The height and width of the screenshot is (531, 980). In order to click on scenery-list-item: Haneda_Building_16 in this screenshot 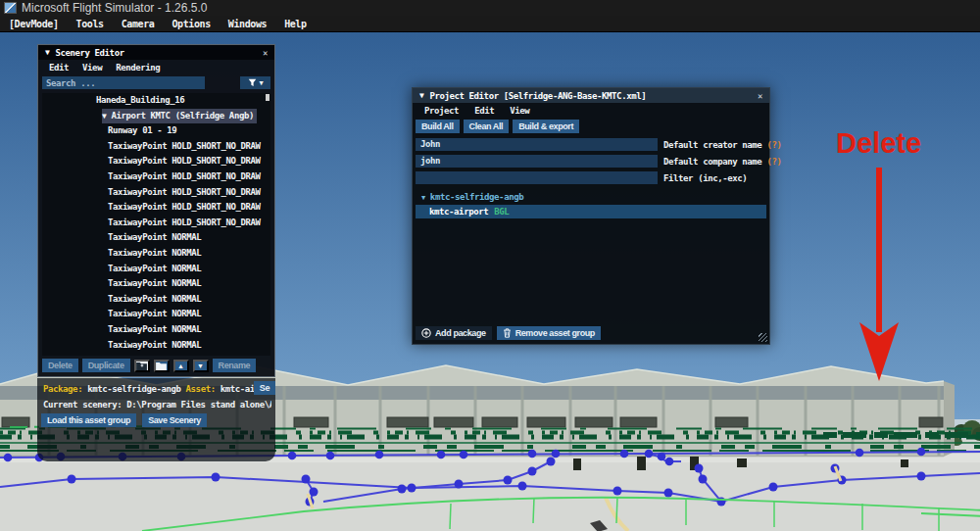, I will do `click(157, 101)`.